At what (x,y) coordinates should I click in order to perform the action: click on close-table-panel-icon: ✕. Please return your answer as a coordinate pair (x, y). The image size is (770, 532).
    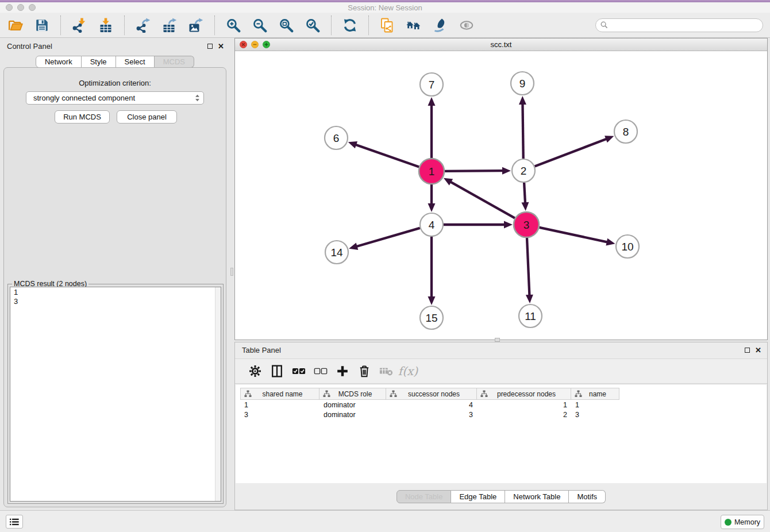
    Looking at the image, I should click on (759, 350).